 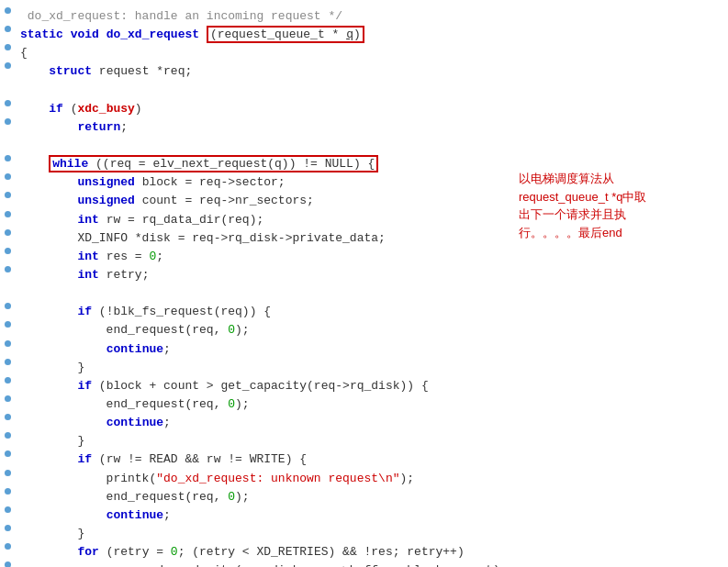 I want to click on code-line: res = xd_readwrite(rw, disk, req->buffer…, so click(x=364, y=564).